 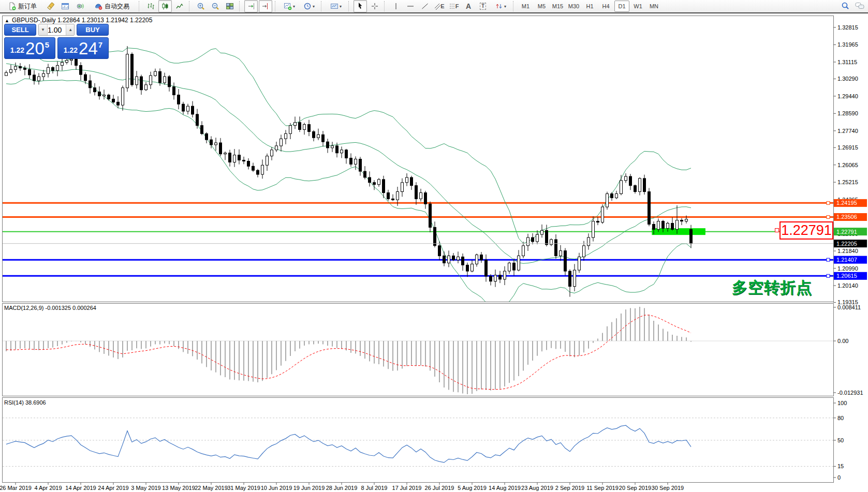 What do you see at coordinates (622, 6) in the screenshot?
I see `tab-timeframe-d1: D1` at bounding box center [622, 6].